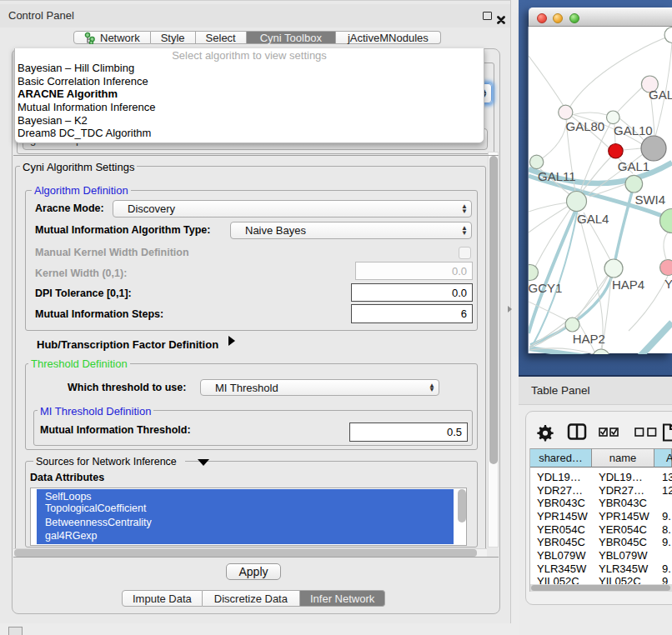  Describe the element at coordinates (634, 167) in the screenshot. I see `svg-text: GAL1` at that location.